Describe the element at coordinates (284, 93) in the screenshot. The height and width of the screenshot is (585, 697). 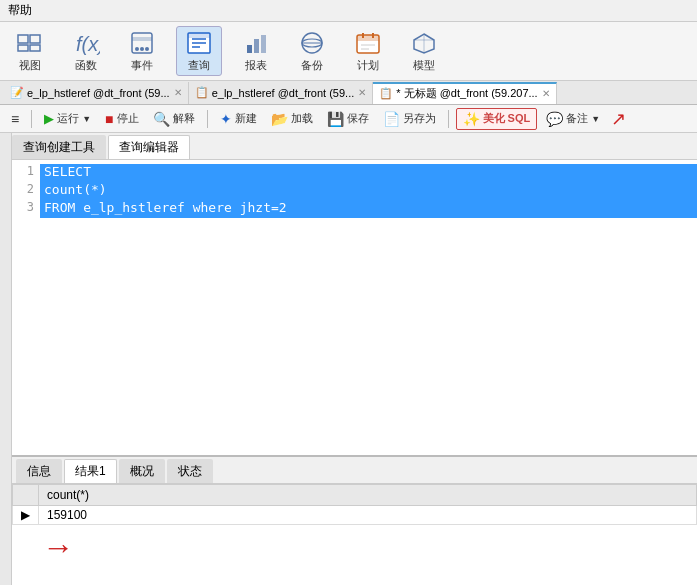
I see `tab2-label: e_lp_hstleref @dt_front (59...` at that location.